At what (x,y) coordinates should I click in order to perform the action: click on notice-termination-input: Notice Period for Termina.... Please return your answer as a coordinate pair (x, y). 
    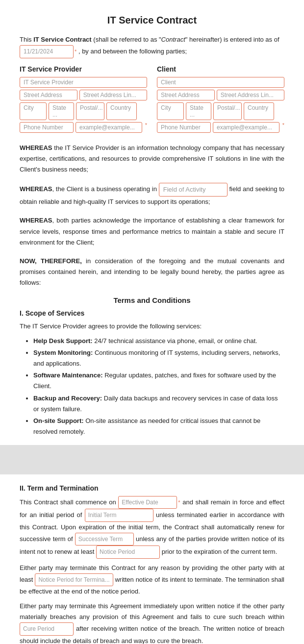
    Looking at the image, I should click on (74, 580).